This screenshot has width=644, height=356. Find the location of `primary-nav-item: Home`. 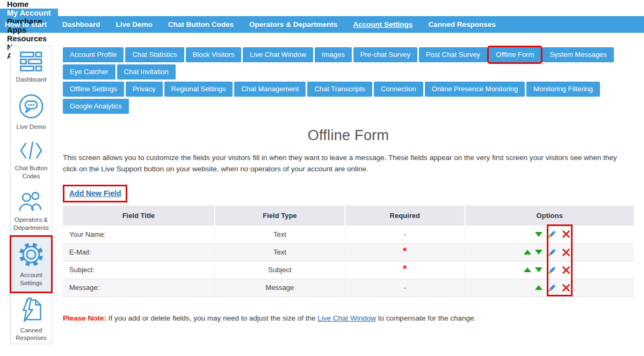

primary-nav-item: Home is located at coordinates (29, 4).